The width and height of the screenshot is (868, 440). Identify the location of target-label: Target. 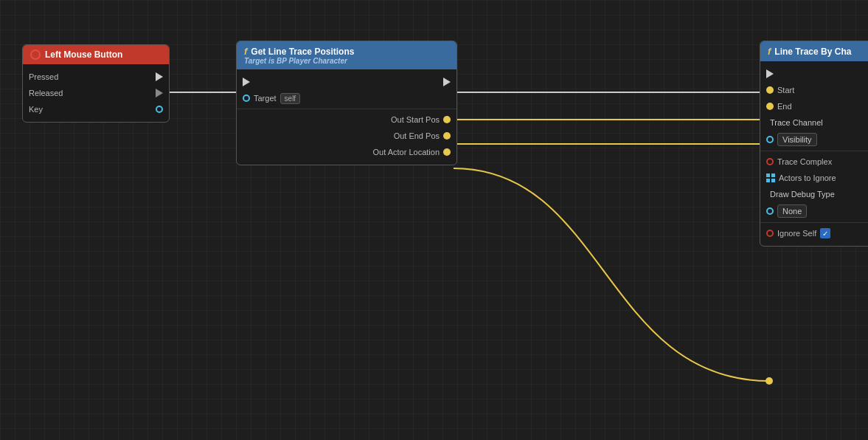
(265, 98).